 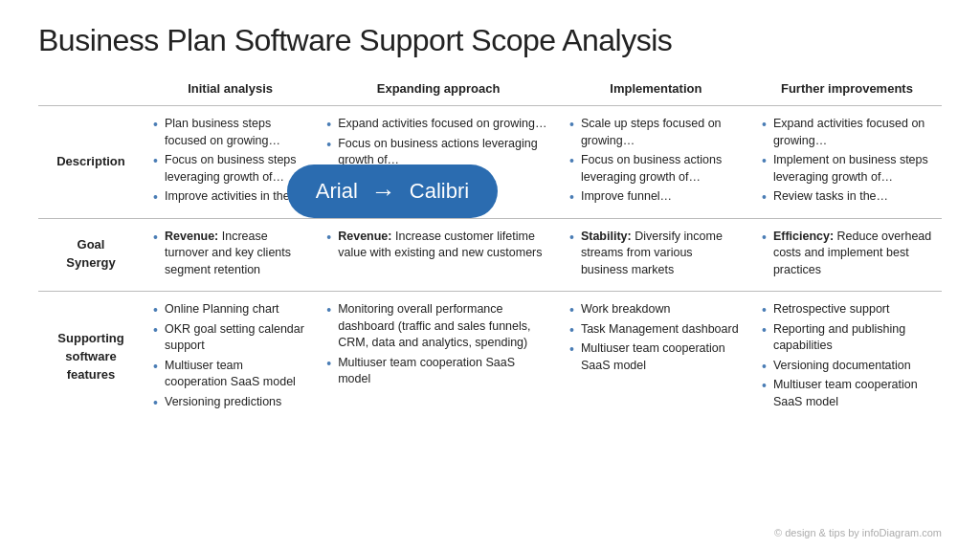 I want to click on row-label: GoalSynergy, so click(x=91, y=254).